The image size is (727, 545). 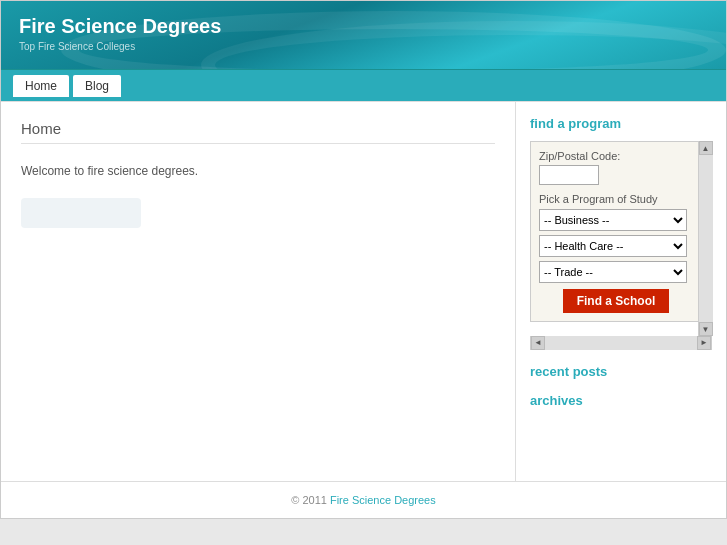 What do you see at coordinates (621, 232) in the screenshot?
I see `program-widget: Zip/Postal Code: Pick a Program of Study…` at bounding box center [621, 232].